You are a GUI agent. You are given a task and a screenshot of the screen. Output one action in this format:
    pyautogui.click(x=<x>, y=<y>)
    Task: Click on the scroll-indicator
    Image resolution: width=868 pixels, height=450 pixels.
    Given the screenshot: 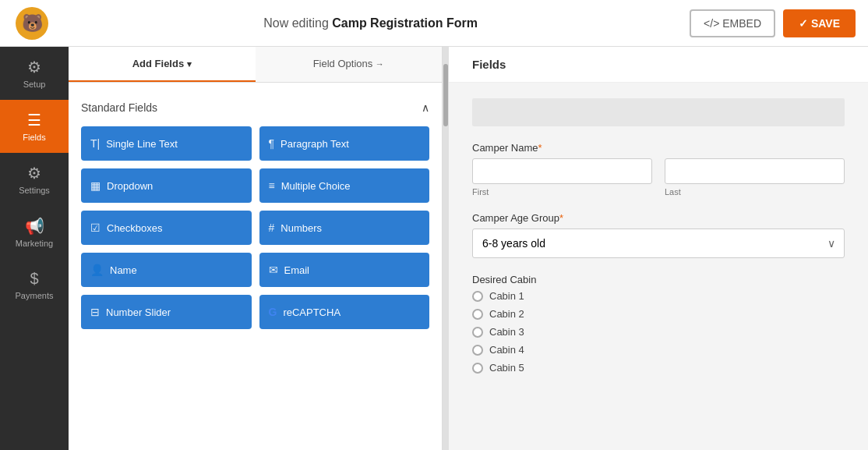 What is the action you would take?
    pyautogui.click(x=446, y=248)
    